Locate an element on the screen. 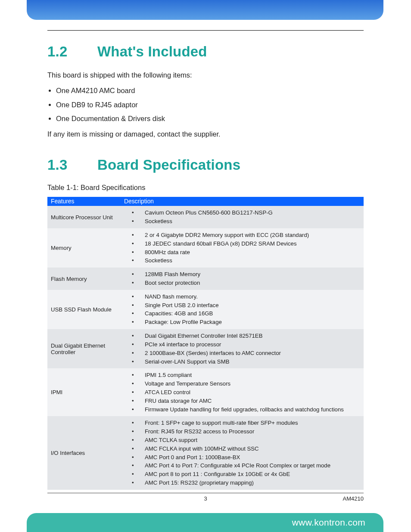 Image resolution: width=411 pixels, height=532 pixels. list-item: One DB9 to RJ45 adaptor is located at coordinates (210, 105).